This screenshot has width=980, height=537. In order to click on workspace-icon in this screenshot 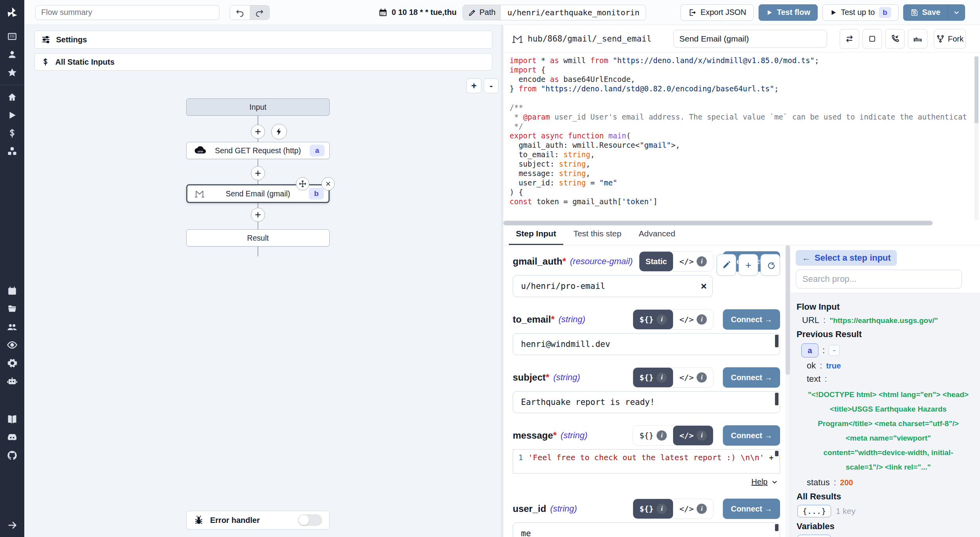, I will do `click(12, 36)`.